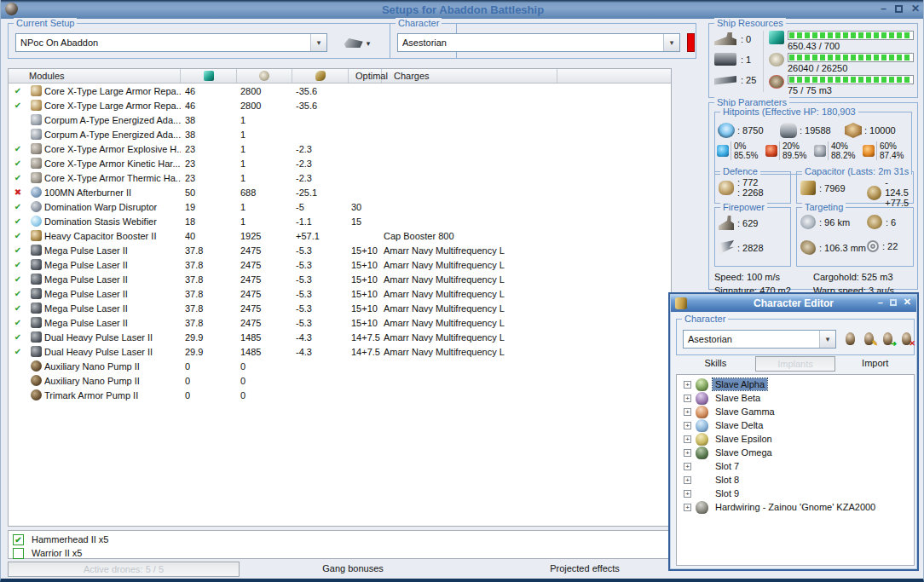 The image size is (924, 582). I want to click on implant-tree-item: + Slave Omega, so click(795, 452).